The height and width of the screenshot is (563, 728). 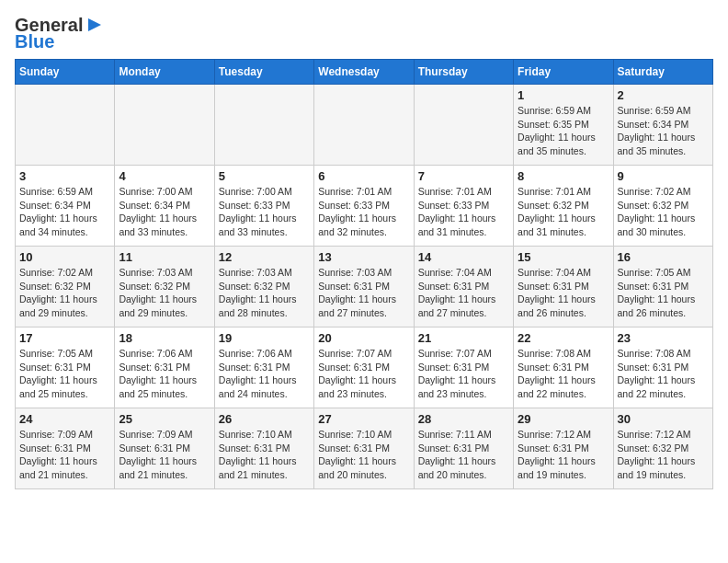 I want to click on calendar-day-cell: 29Sunrise: 7:12 AM Sunset: 6:31 PM Dayli…, so click(x=563, y=449).